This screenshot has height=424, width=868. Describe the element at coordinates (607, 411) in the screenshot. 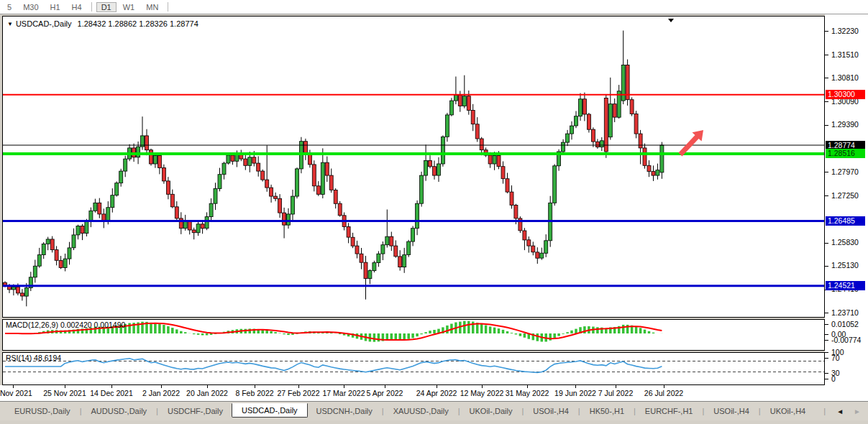

I see `tab-hk50-h1: HK50-,H1` at that location.